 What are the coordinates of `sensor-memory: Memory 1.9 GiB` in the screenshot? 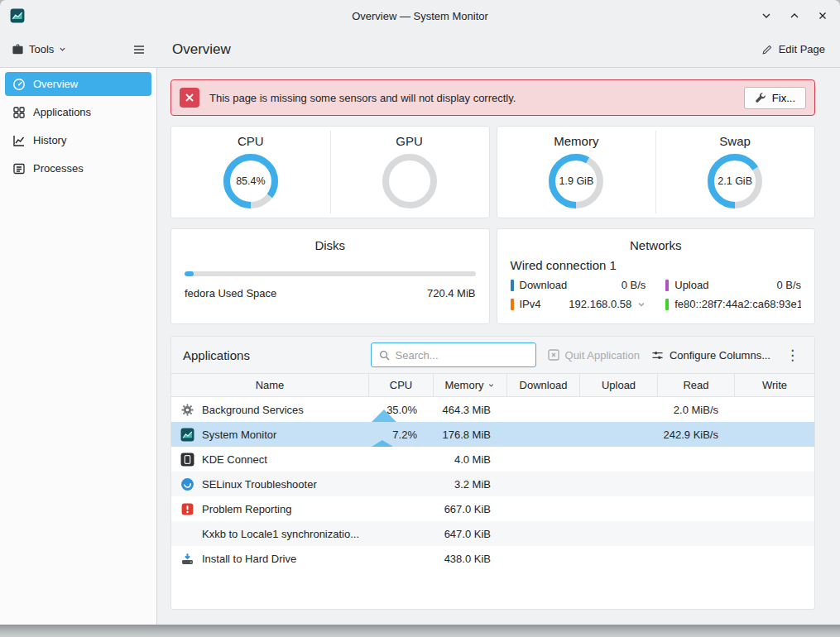 It's located at (577, 172).